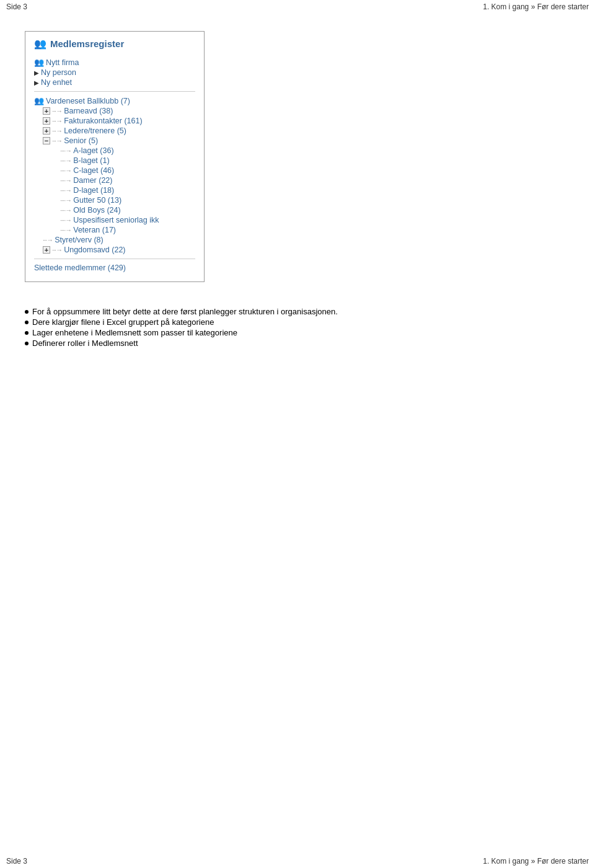 The width and height of the screenshot is (595, 868). I want to click on senior-children: ····→ A-laget (36) ····→ B-laget (1) ···…, so click(128, 190).